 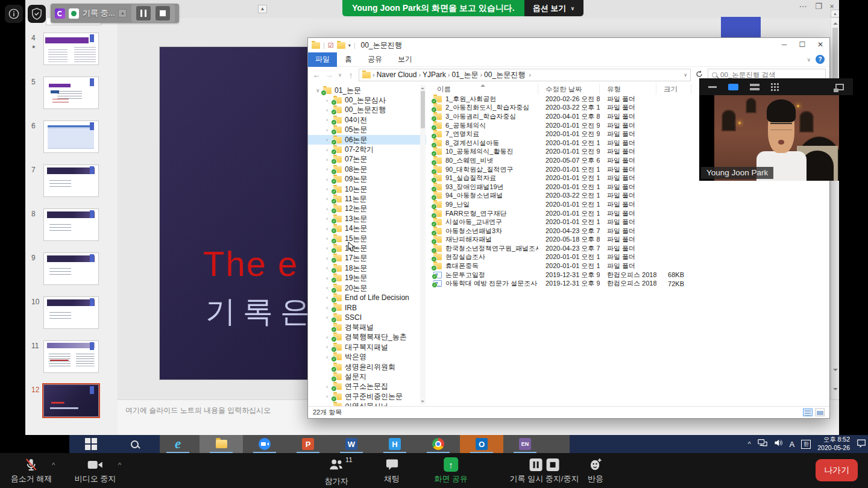 I want to click on slide-thumbnail: 9, so click(x=71, y=272).